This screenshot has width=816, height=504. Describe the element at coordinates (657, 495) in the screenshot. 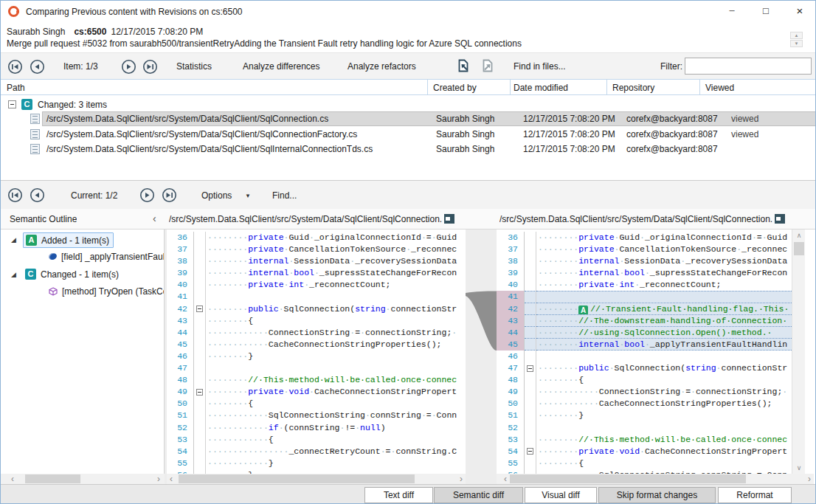

I see `skip-format-changes-button: Skip format changes` at that location.